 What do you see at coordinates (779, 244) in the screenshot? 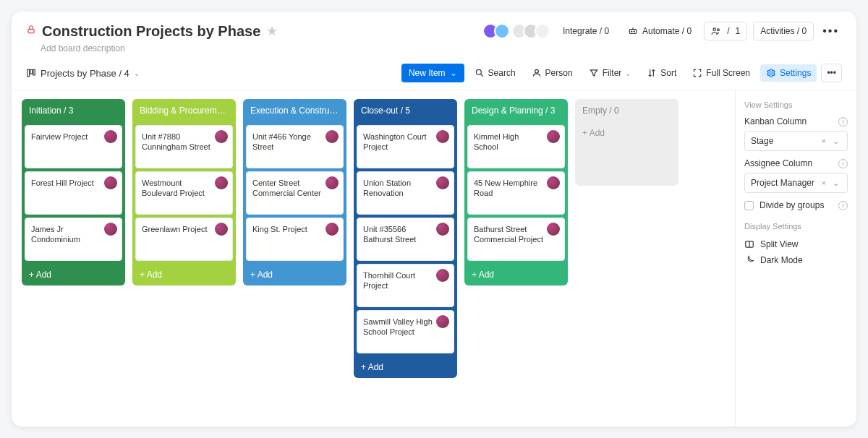
I see `split-label: Split View` at bounding box center [779, 244].